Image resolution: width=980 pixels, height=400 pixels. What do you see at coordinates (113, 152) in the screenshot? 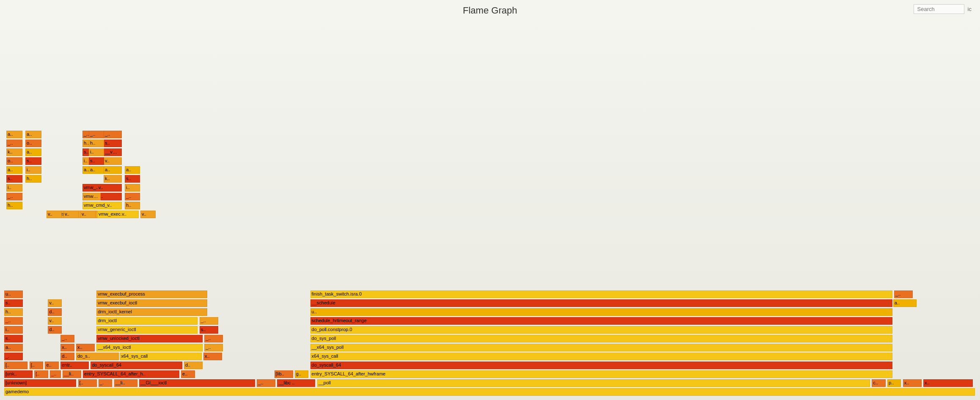
I see `flame-frame: __vm.. _.` at bounding box center [113, 152].